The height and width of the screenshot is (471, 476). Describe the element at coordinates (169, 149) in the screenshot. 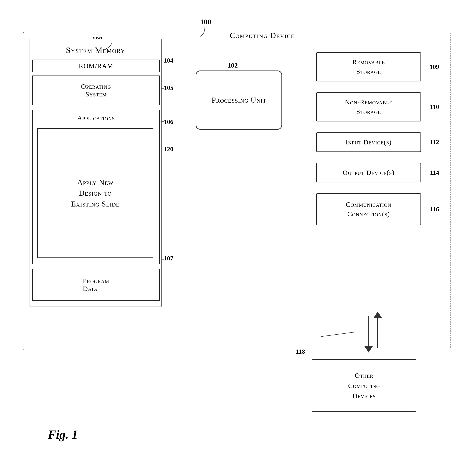

I see `label-120: 120` at that location.